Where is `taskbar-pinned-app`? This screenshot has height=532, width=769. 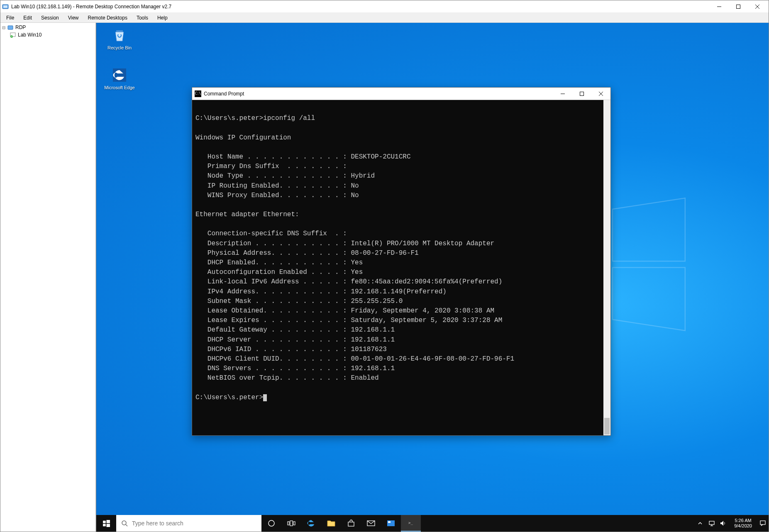 taskbar-pinned-app is located at coordinates (391, 523).